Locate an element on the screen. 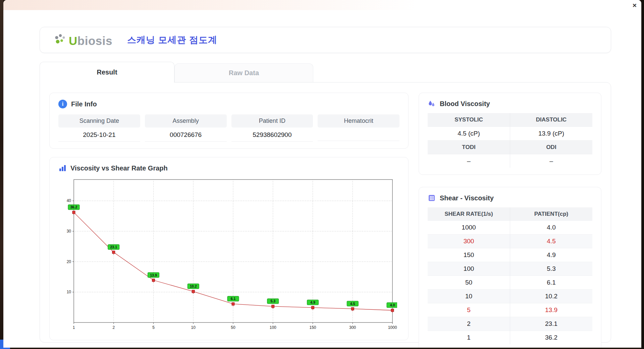 This screenshot has width=644, height=349. svg-text: 2 is located at coordinates (113, 328).